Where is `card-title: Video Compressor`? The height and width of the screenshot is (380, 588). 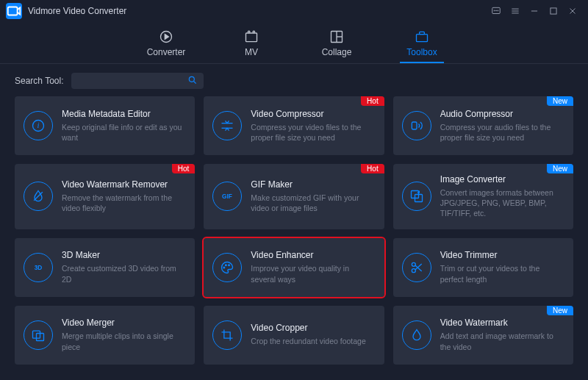 card-title: Video Compressor is located at coordinates (313, 114).